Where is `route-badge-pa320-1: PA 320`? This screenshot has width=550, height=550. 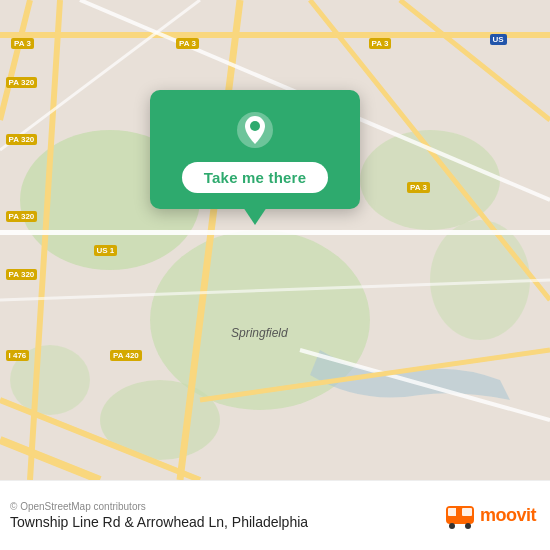 route-badge-pa320-1: PA 320 is located at coordinates (22, 82).